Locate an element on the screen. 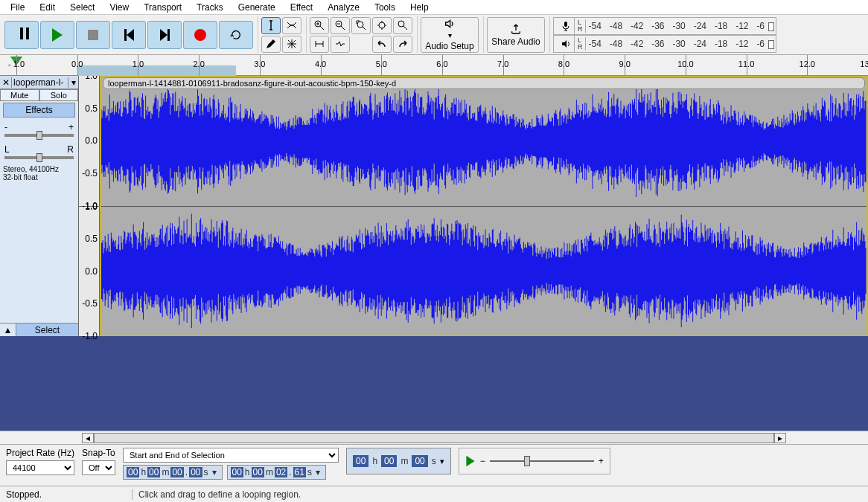 The width and height of the screenshot is (868, 502). snap-select: Off is located at coordinates (98, 468).